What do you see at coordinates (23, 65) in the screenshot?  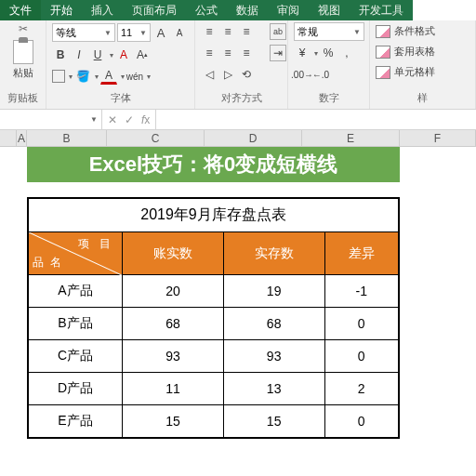 I see `ribbon-clipboard: ✂ 粘贴 剪贴板` at bounding box center [23, 65].